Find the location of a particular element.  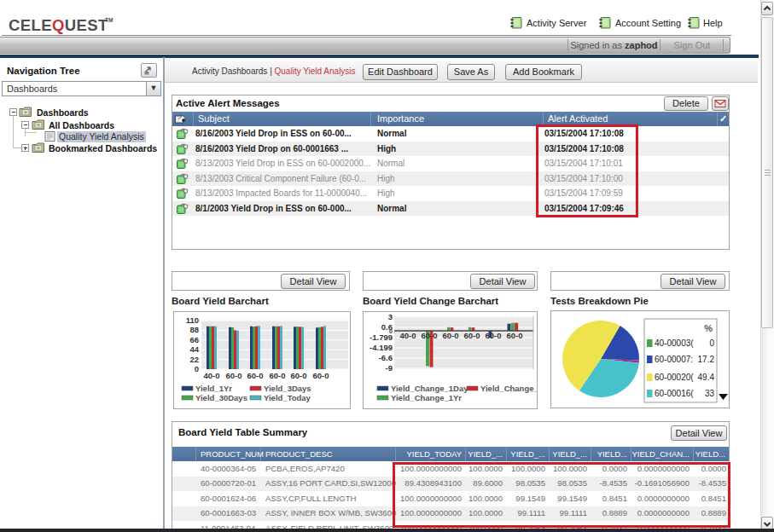

svg-text: -1.799 is located at coordinates (381, 338).